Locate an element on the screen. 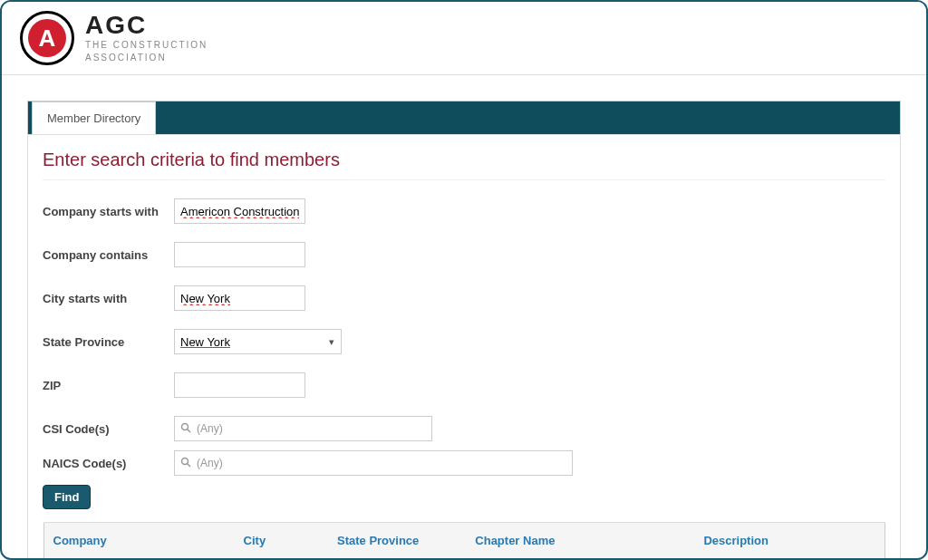 The width and height of the screenshot is (928, 560). state-province-select-wrap: New York is located at coordinates (257, 342).